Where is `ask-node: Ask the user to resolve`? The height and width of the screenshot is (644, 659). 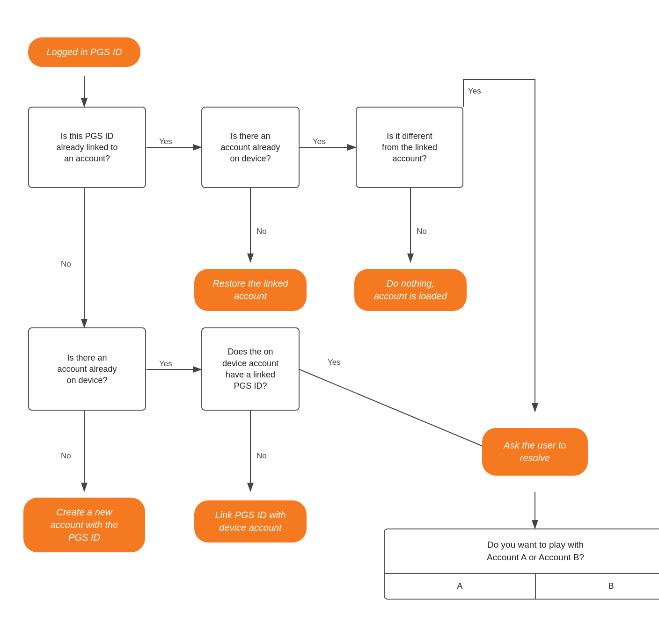 ask-node: Ask the user to resolve is located at coordinates (535, 452).